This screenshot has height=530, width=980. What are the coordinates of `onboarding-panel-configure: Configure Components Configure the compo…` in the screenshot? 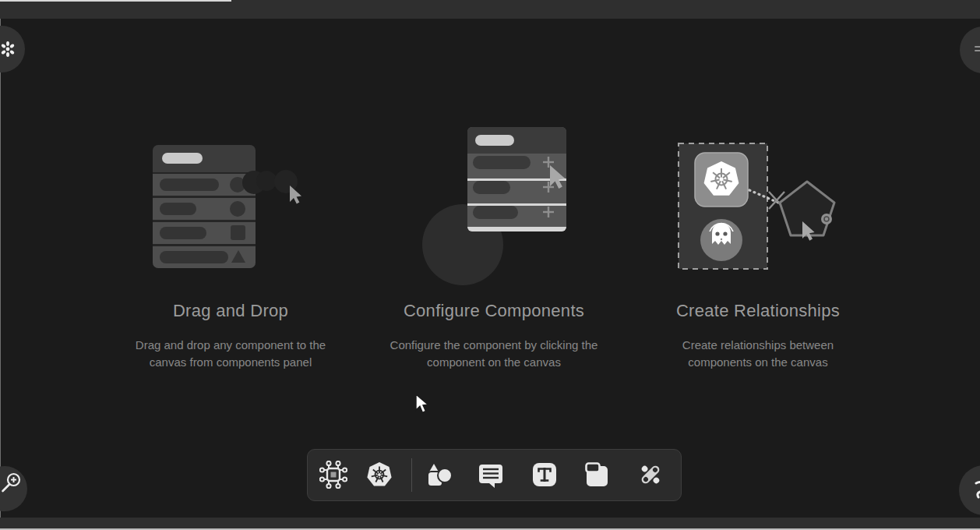 It's located at (494, 336).